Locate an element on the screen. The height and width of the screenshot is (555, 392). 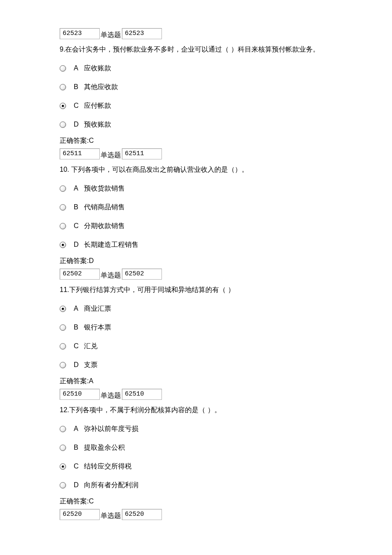
question-stem: 9.在会计实务中，预付帐款业务不多时，企业可以通过（ ）科目来核算预付帐款业务。 is located at coordinates (196, 49).